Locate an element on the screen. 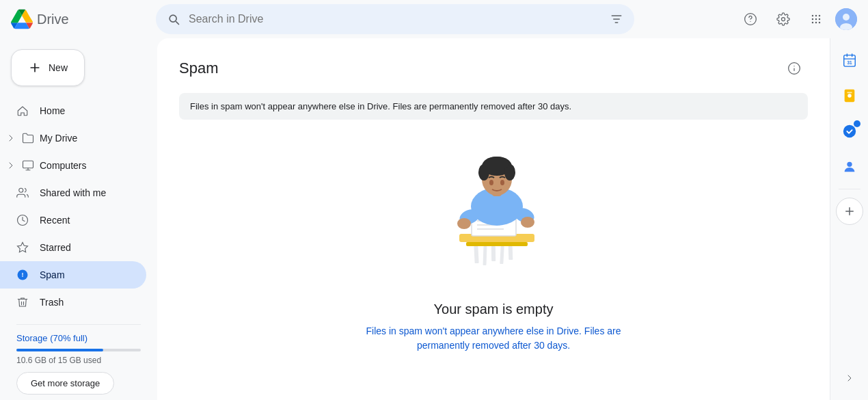  storage-text: 10.6 GB of 15 GB used is located at coordinates (79, 360).